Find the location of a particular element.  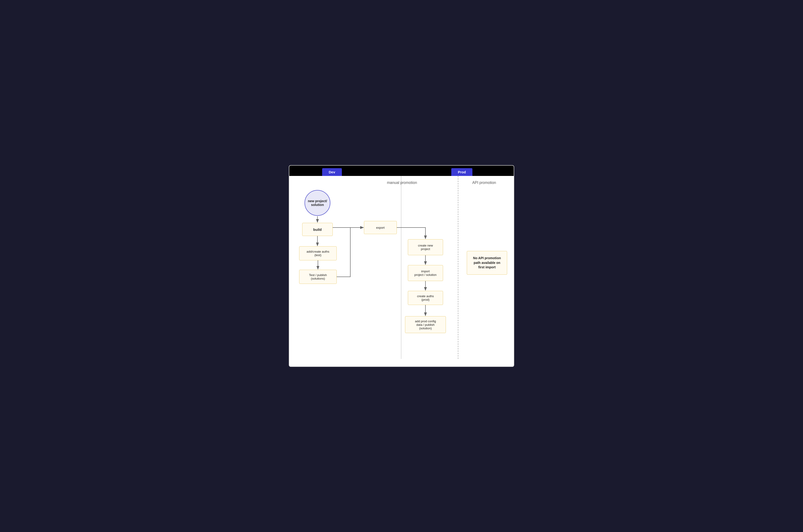

build-box: build is located at coordinates (317, 229).